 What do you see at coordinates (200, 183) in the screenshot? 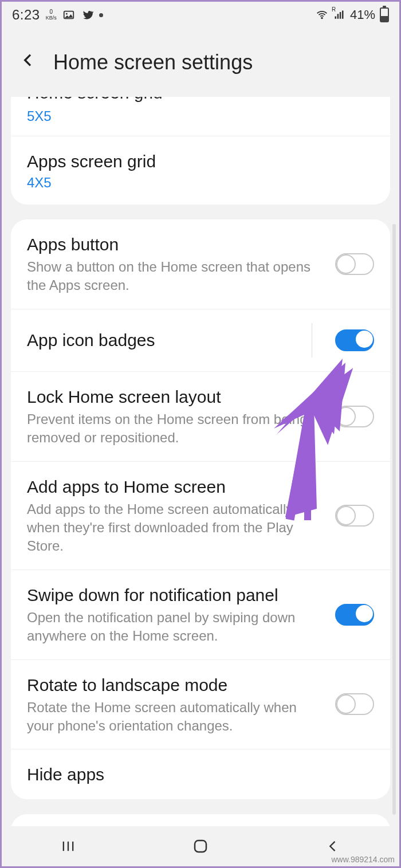
I see `row-value: 4X5` at bounding box center [200, 183].